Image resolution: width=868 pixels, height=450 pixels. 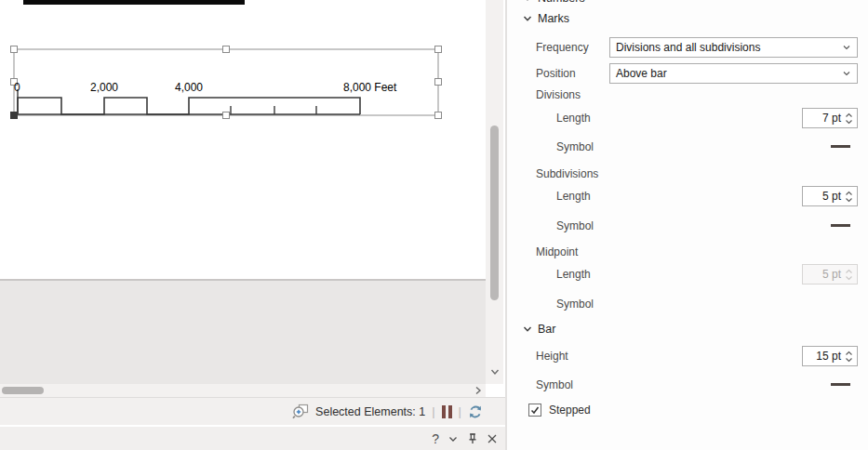 What do you see at coordinates (447, 412) in the screenshot?
I see `pause-drawing-icon` at bounding box center [447, 412].